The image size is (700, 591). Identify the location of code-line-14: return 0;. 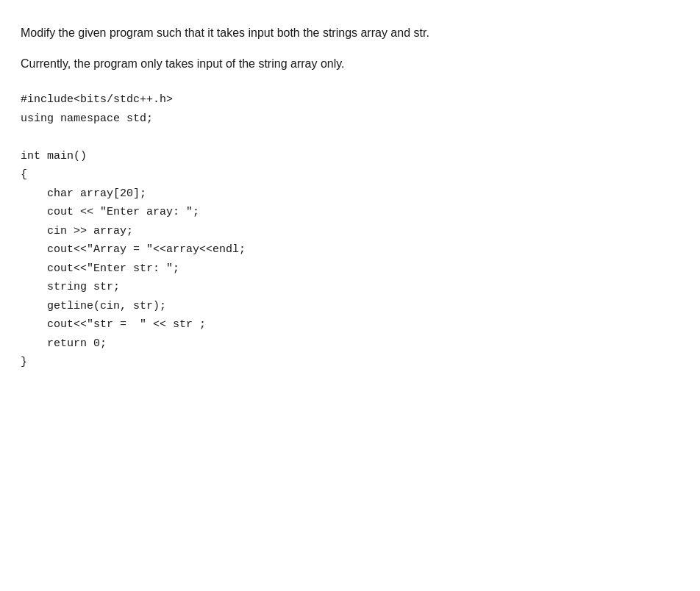
(350, 344).